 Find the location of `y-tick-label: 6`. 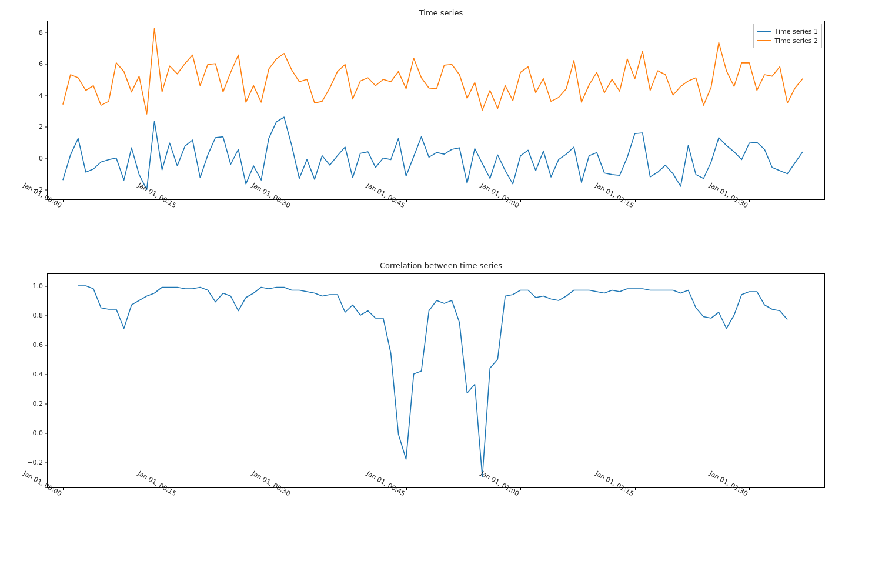

y-tick-label: 6 is located at coordinates (44, 64).